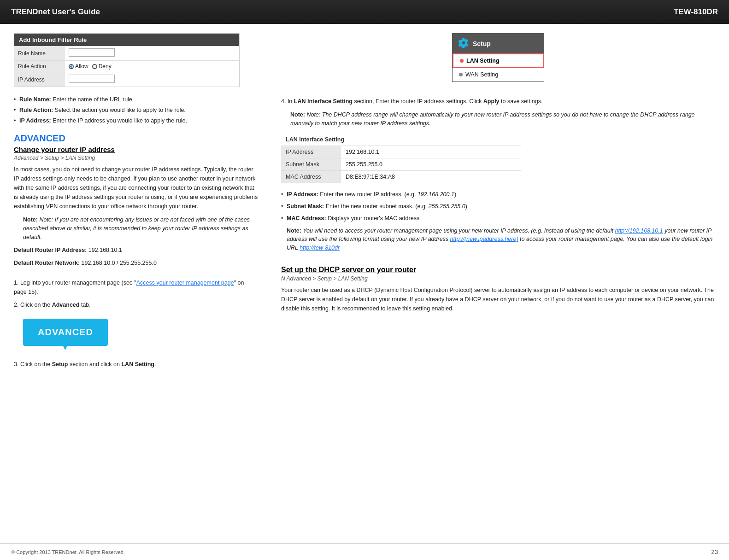 This screenshot has height=560, width=729. Describe the element at coordinates (47, 263) in the screenshot. I see `default-network-label: Default Router Network:` at that location.